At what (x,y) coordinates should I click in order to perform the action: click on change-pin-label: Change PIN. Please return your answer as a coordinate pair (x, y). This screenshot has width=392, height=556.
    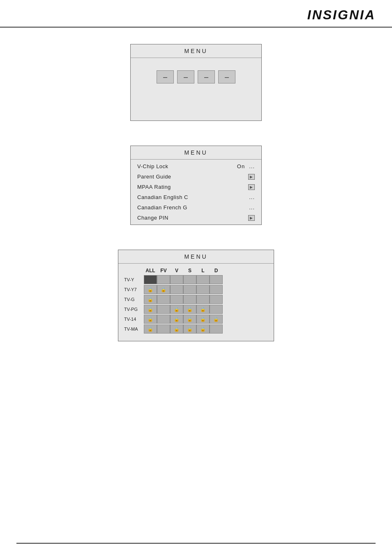
    Looking at the image, I should click on (191, 218).